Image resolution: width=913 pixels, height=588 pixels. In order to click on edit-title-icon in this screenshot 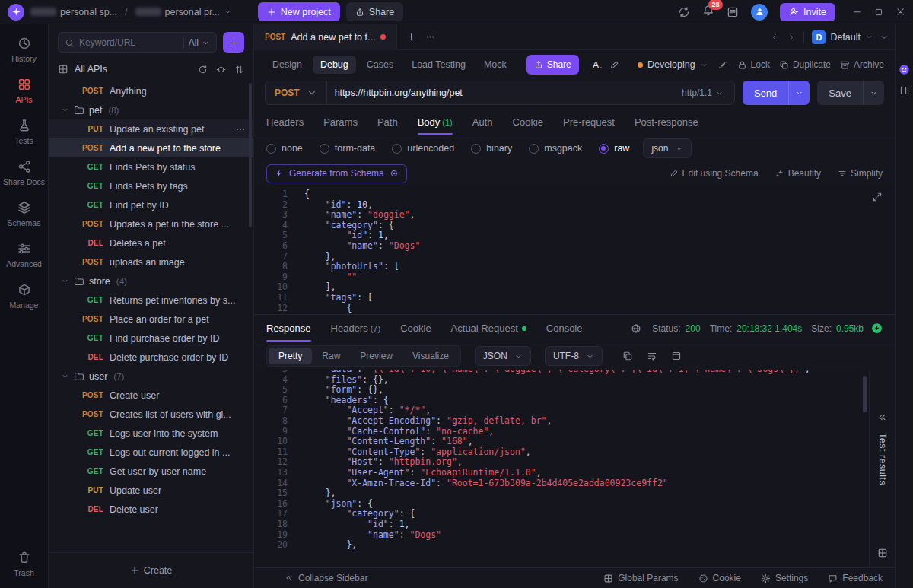, I will do `click(615, 65)`.